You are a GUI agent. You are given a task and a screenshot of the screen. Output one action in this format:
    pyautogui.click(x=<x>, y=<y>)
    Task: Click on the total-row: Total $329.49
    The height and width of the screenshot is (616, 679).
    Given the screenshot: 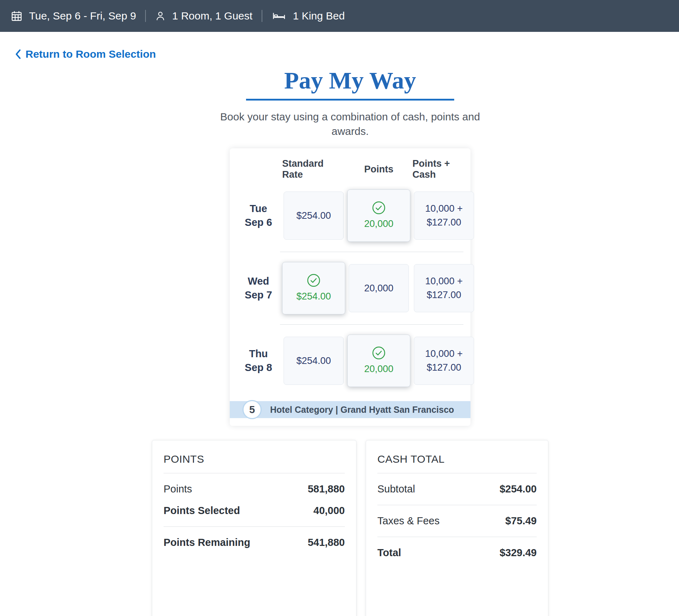 What is the action you would take?
    pyautogui.click(x=457, y=553)
    